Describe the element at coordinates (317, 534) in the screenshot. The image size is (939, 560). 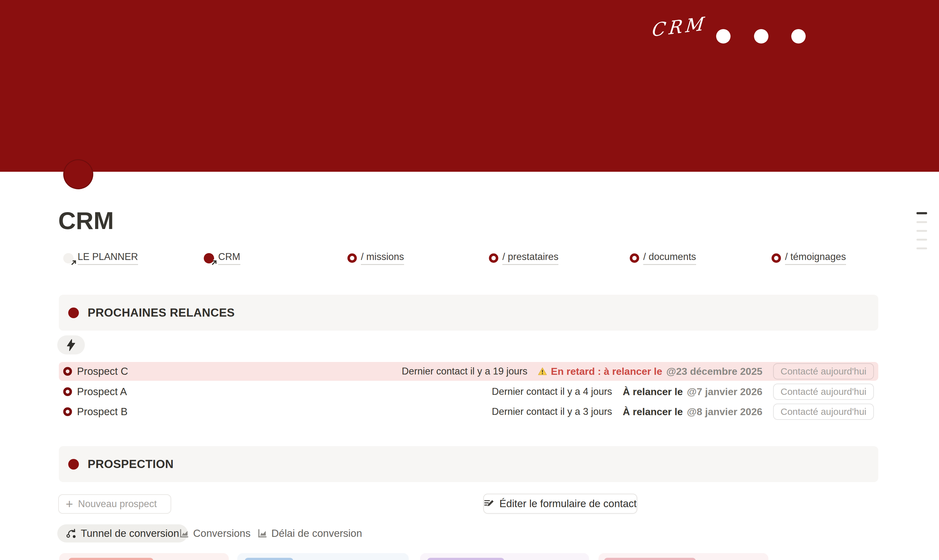
I see `tab-label: Délai de conversion` at that location.